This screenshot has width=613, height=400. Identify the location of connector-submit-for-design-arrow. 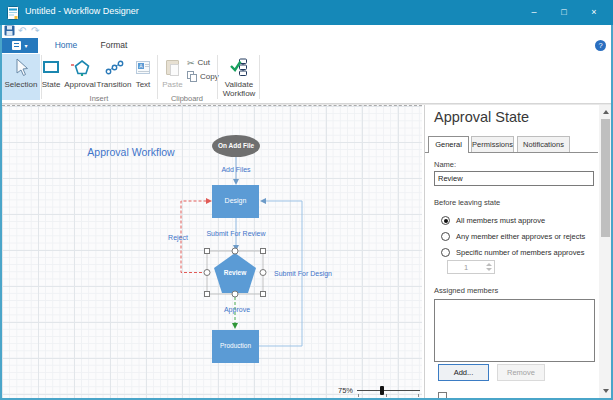
(263, 201).